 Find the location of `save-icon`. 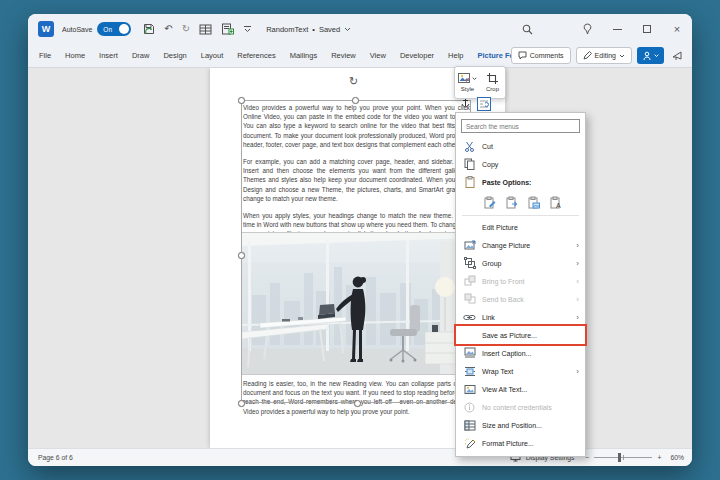

save-icon is located at coordinates (149, 29).